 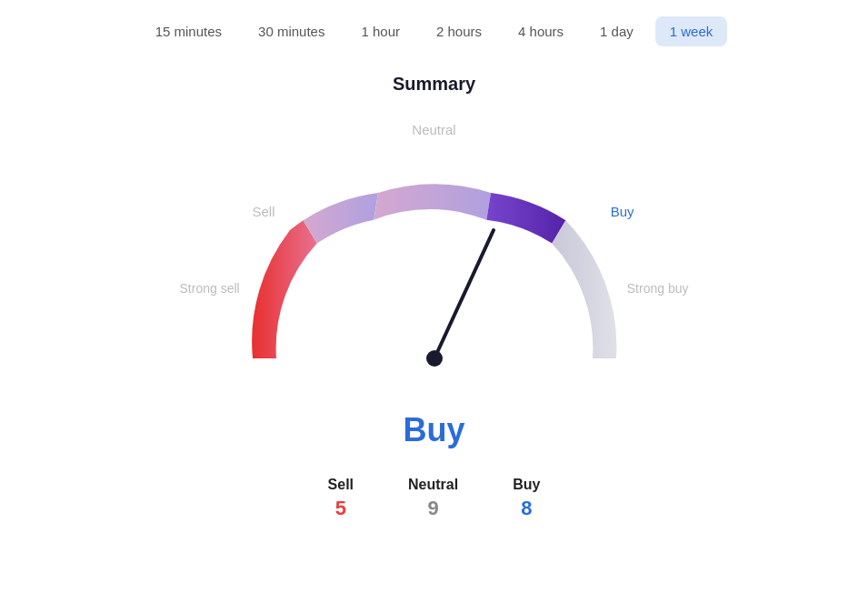 What do you see at coordinates (526, 508) in the screenshot?
I see `stat-value-buy: 8` at bounding box center [526, 508].